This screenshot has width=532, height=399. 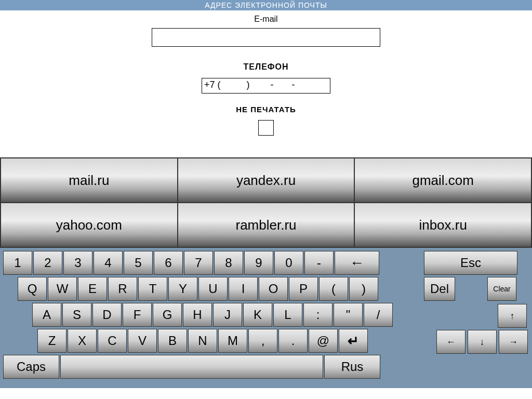 I want to click on key-comma: ,, so click(x=263, y=341).